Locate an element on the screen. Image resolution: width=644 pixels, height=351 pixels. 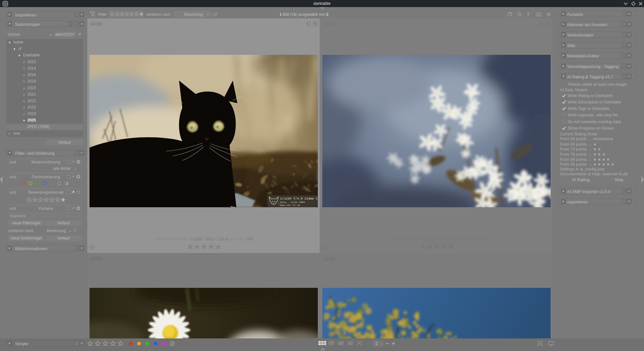
svg-text: www.net-fx.de is located at coordinates (290, 205).